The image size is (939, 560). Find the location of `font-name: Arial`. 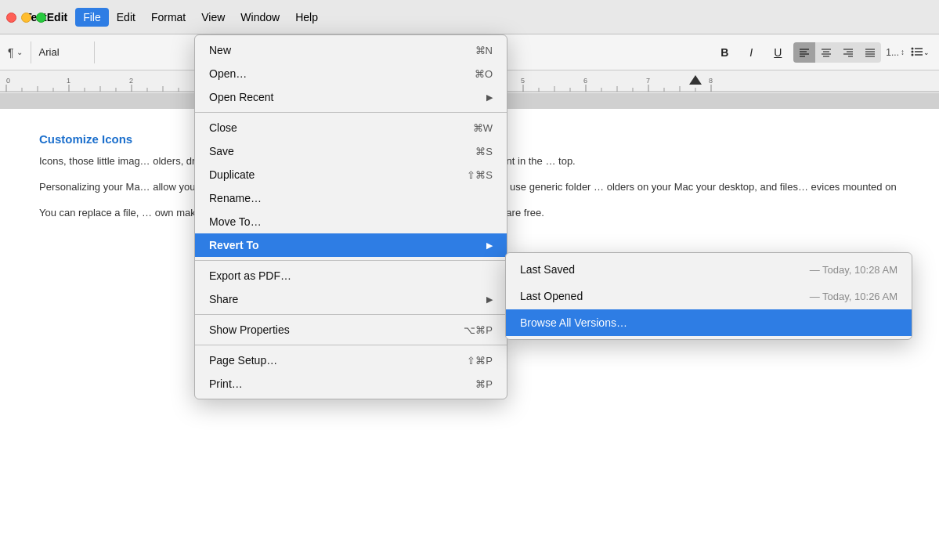

font-name: Arial is located at coordinates (63, 52).